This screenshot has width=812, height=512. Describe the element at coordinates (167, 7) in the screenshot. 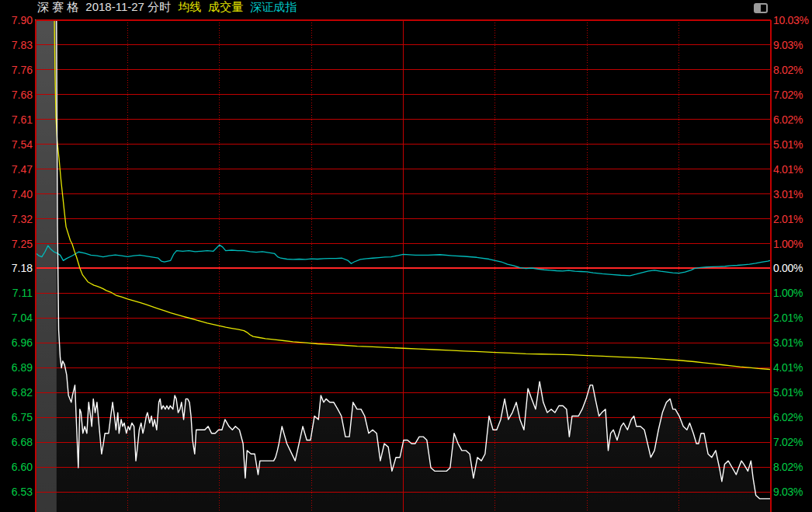

I see `chart-header: 深 赛 格 2018-11-27 分时 均线 成交量 深证成指` at that location.